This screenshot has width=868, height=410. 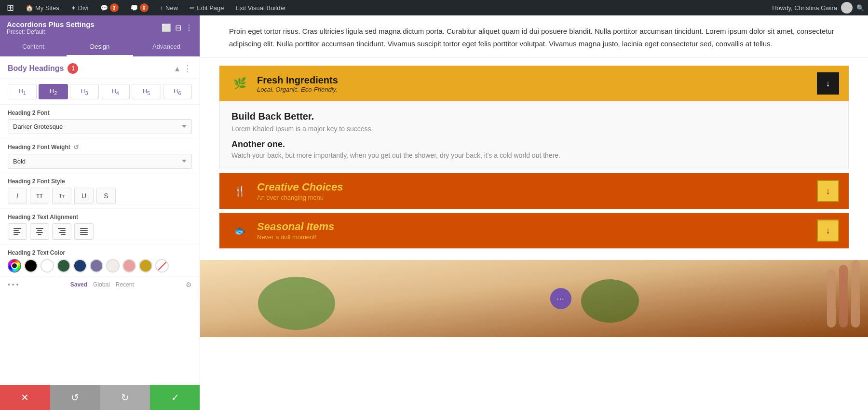 What do you see at coordinates (534, 231) in the screenshot?
I see `accordion-seasonal-header: 🐟 Seasonal Items Never a dull moment! ↓` at bounding box center [534, 231].